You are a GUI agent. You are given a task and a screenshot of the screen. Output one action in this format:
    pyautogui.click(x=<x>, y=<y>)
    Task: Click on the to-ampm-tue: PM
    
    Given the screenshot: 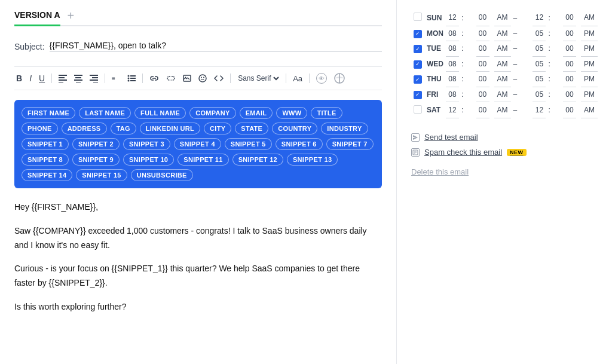 What is the action you would take?
    pyautogui.click(x=589, y=49)
    